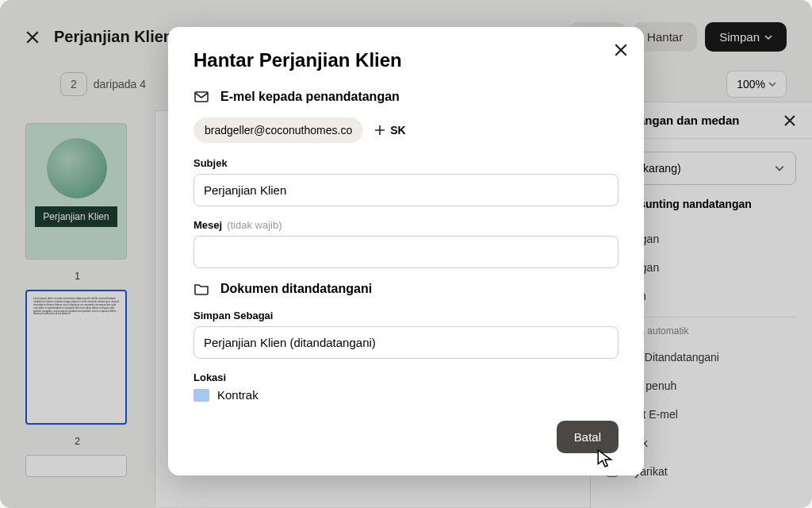 This screenshot has height=508, width=812. Describe the element at coordinates (406, 343) in the screenshot. I see `saveas-input` at that location.